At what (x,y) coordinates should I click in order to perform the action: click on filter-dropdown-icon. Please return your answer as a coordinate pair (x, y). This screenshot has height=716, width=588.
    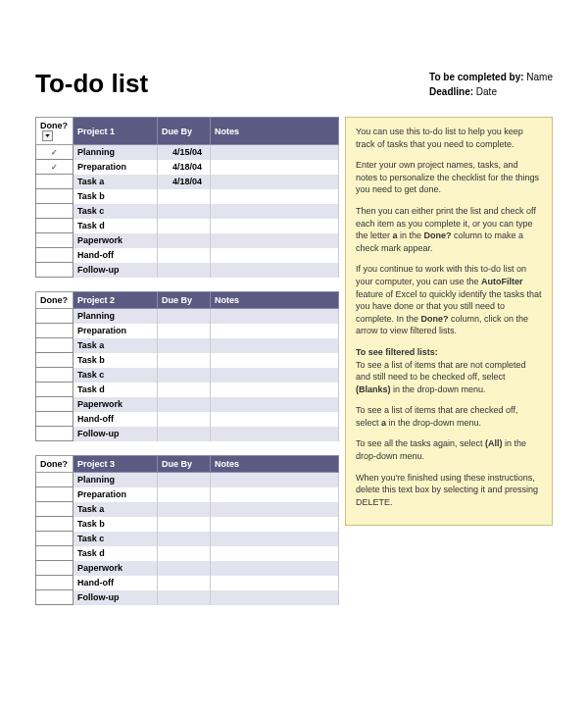
    Looking at the image, I should click on (47, 135).